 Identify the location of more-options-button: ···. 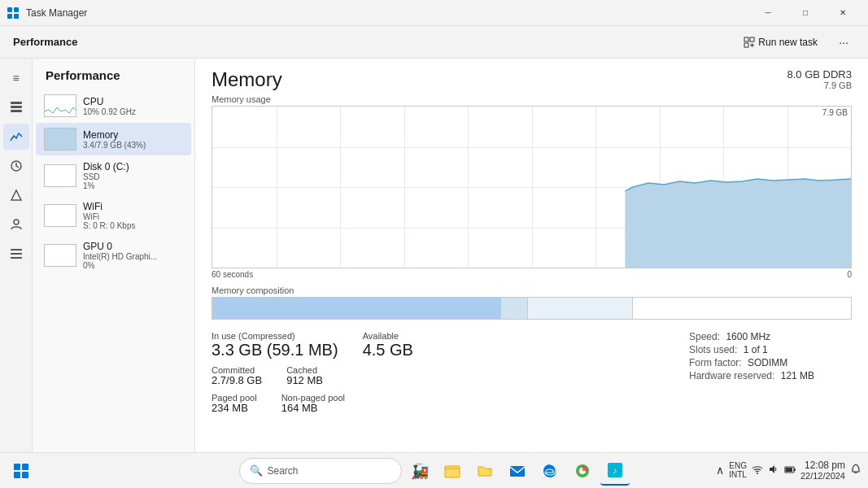
(844, 42).